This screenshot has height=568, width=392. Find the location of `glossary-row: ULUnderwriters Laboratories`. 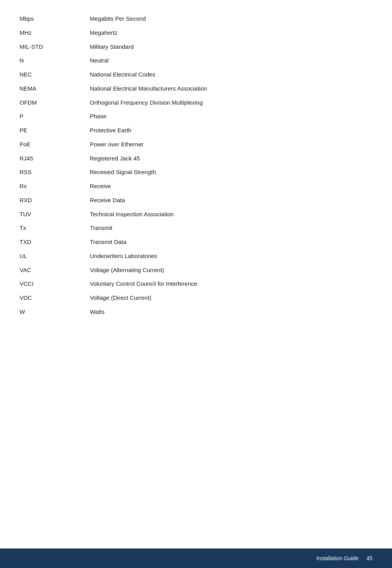

glossary-row: ULUnderwriters Laboratories is located at coordinates (196, 256).